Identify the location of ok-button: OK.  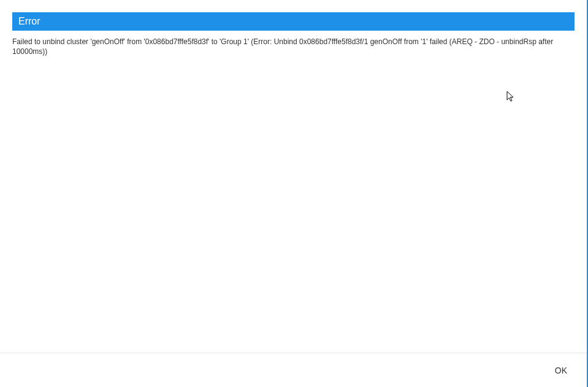
(561, 370).